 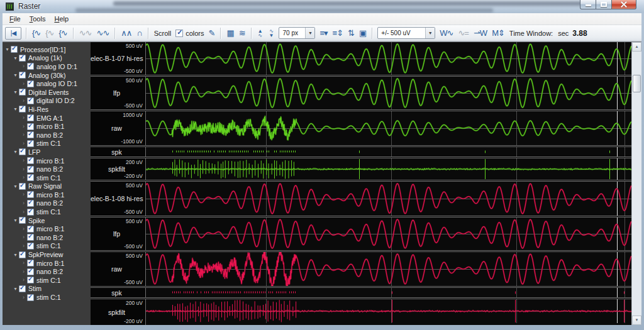 What do you see at coordinates (636, 321) in the screenshot?
I see `scroll-down-button: ▼` at bounding box center [636, 321].